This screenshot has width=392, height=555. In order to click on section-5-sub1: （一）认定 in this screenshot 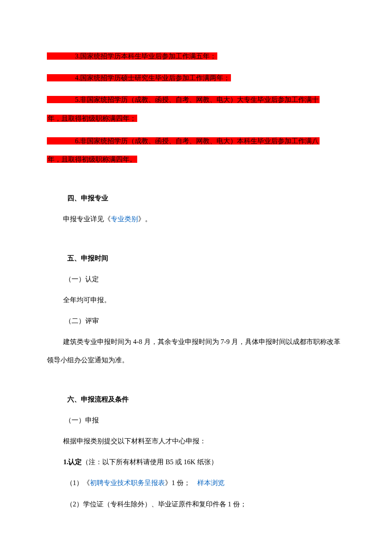, I will do `click(196, 279)`.